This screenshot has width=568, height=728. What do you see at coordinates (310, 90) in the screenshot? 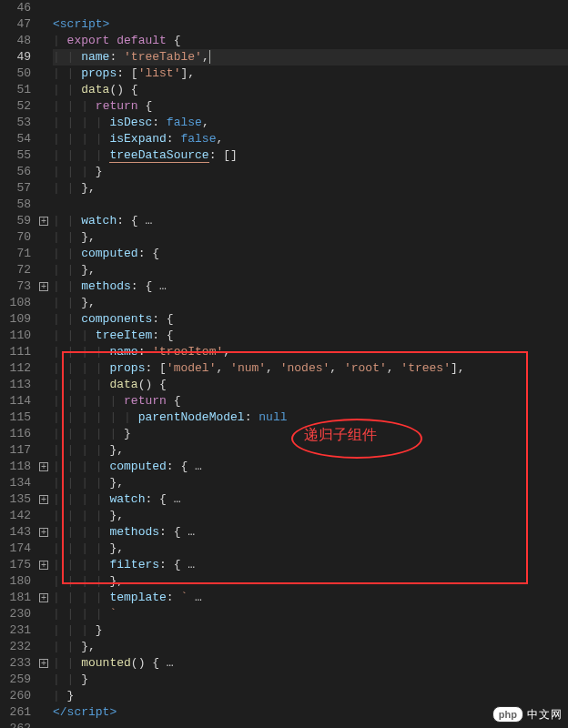
I see `code-line: | | data() {` at bounding box center [310, 90].